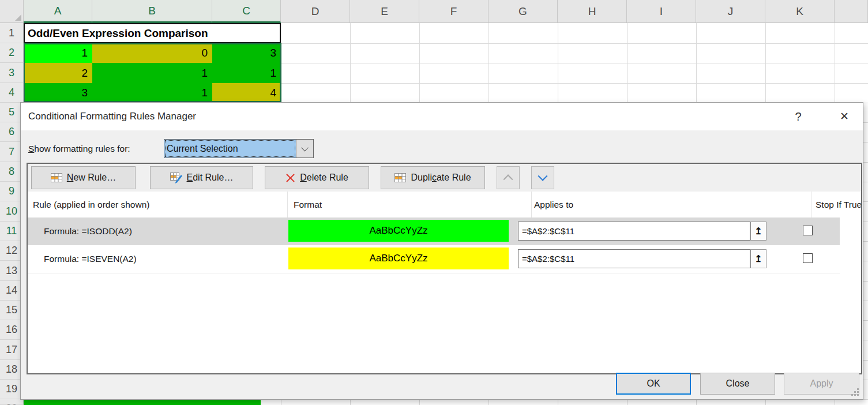 Image resolution: width=868 pixels, height=405 pixels. Describe the element at coordinates (800, 12) in the screenshot. I see `column-header-k: K` at that location.